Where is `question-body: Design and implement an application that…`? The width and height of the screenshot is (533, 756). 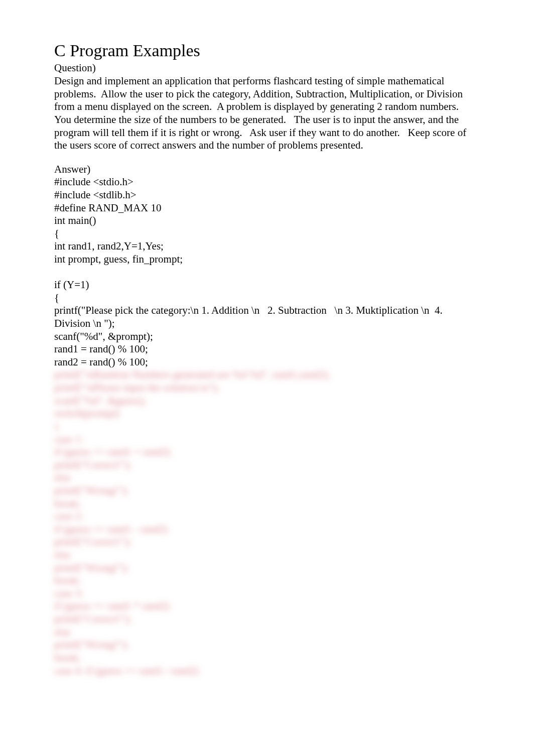
question-body: Design and implement an application that… is located at coordinates (266, 113).